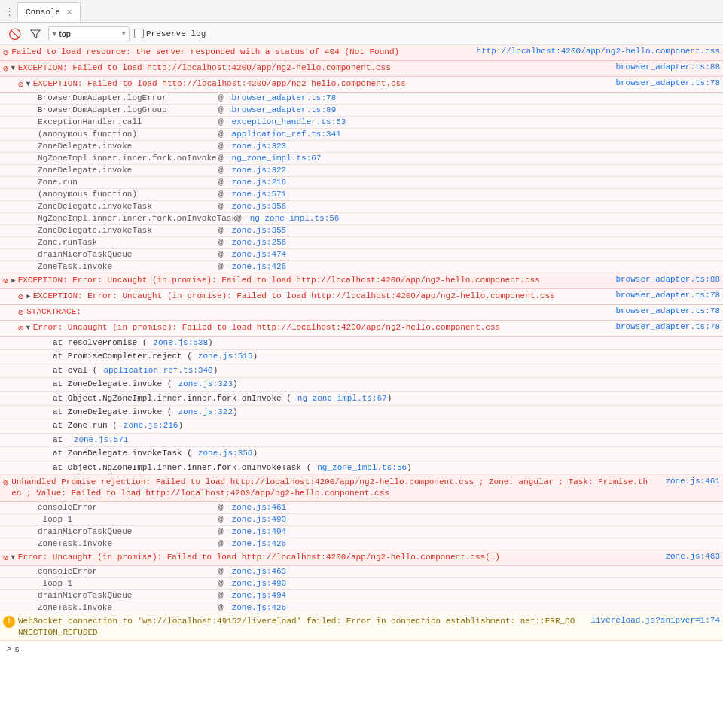 This screenshot has height=728, width=723. I want to click on stack2-link-3: application_ref.ts:340, so click(158, 370).